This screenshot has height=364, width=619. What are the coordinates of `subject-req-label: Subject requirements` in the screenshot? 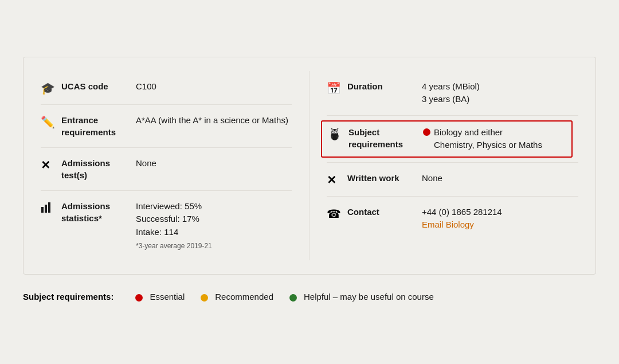 It's located at (386, 138).